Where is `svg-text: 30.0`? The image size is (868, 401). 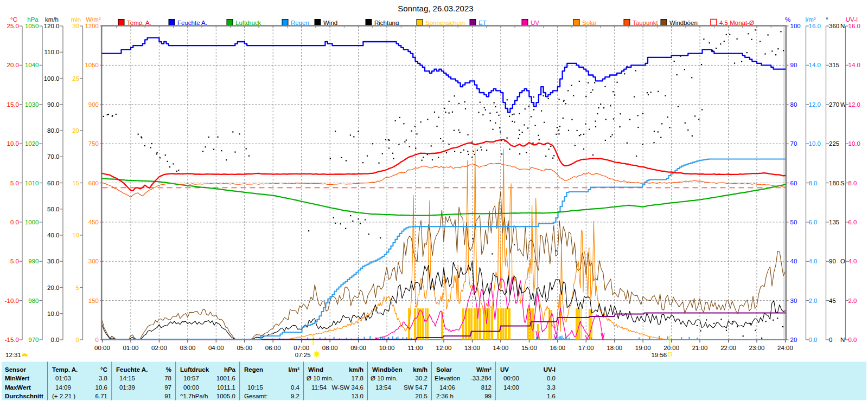
svg-text: 30.0 is located at coordinates (53, 261).